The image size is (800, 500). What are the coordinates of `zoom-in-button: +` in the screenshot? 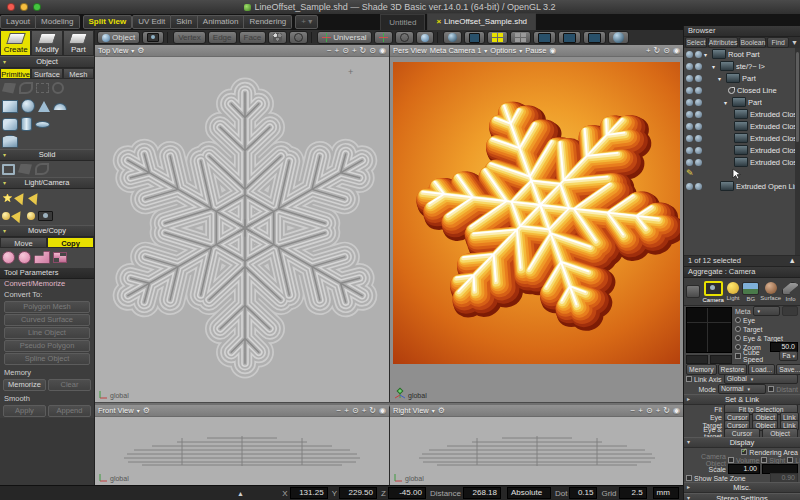 It's located at (338, 51).